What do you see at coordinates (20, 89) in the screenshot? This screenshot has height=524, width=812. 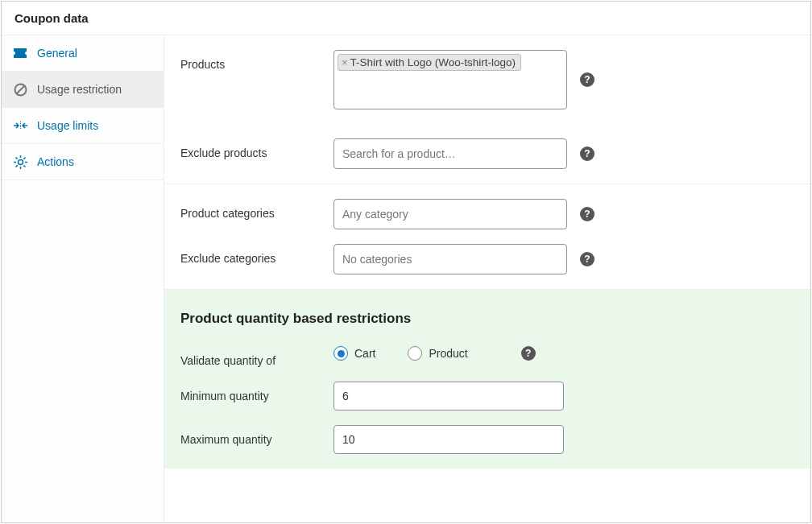 I see `ban-icon` at bounding box center [20, 89].